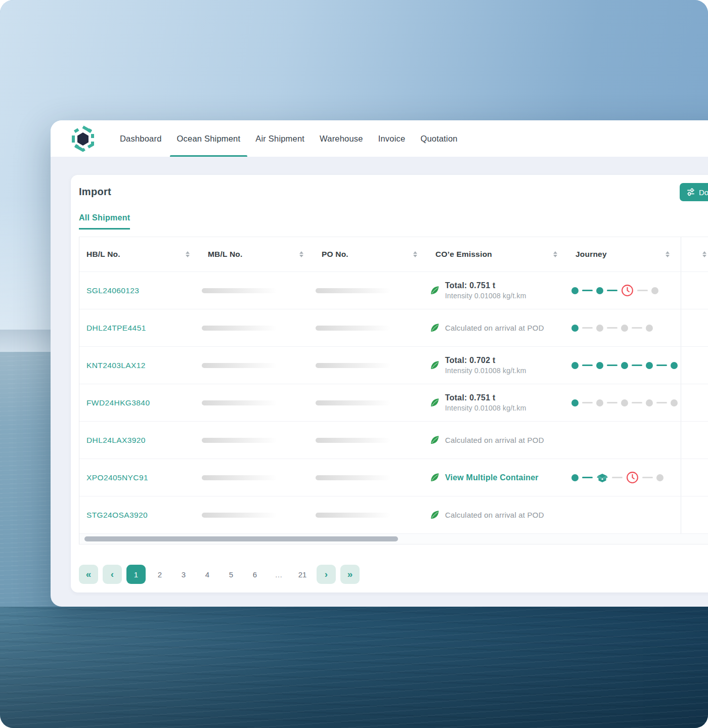  Describe the element at coordinates (379, 139) in the screenshot. I see `top-navbar: DashboardOcean ShipmentAir ShipmentWareh…` at that location.